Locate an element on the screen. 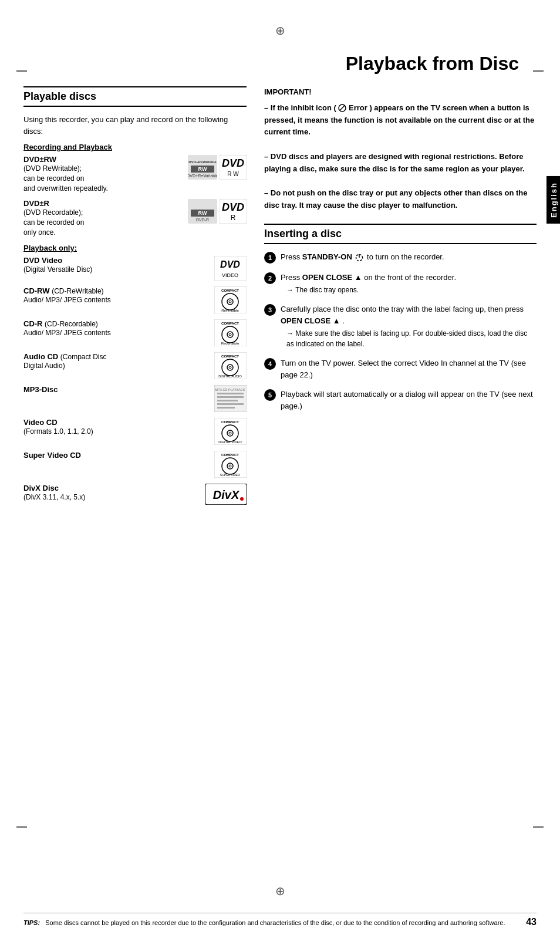 Image resolution: width=560 pixels, height=945 pixels. dvdrw-logos: DVD+ReWritable RW DVD+ReWritable DVD R W is located at coordinates (217, 167).